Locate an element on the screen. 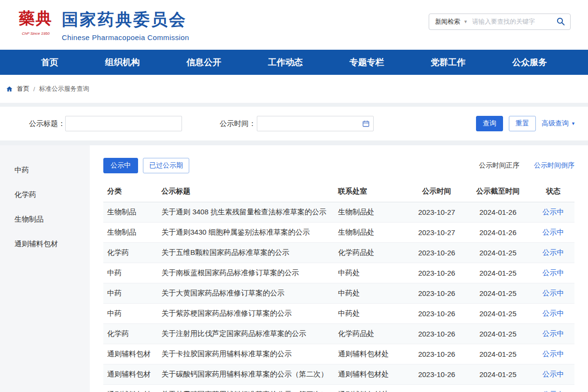 Image resolution: width=588 pixels, height=392 pixels. sidebar-item: 生物制品 is located at coordinates (45, 219).